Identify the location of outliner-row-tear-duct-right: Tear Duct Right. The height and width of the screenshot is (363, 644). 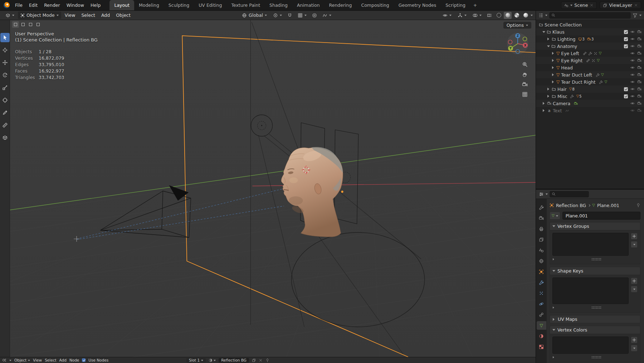
(590, 82).